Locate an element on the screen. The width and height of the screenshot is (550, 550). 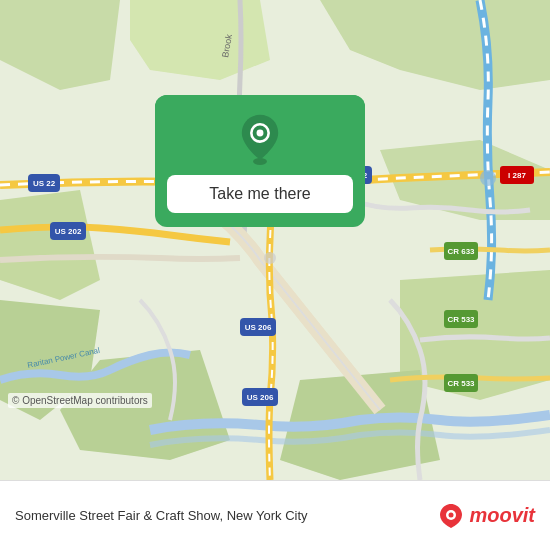
location-label: Somerville Street Fair & Craft Show, New… is located at coordinates (226, 516).